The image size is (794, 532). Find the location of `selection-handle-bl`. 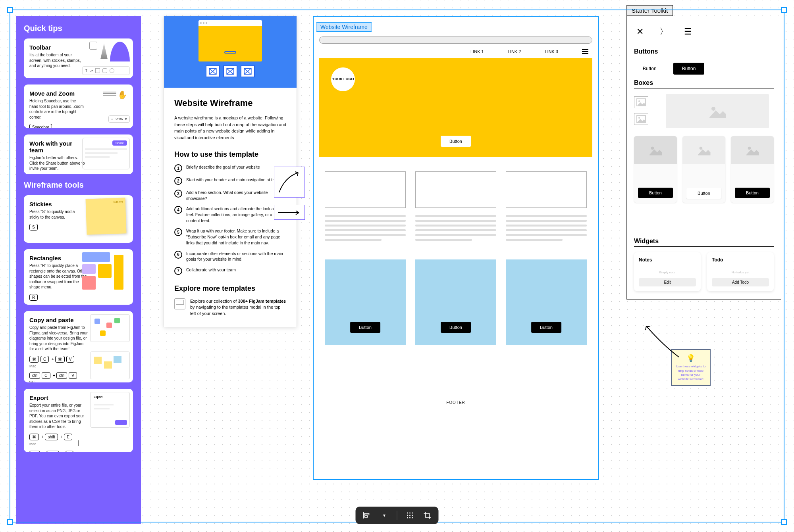

selection-handle-bl is located at coordinates (10, 522).